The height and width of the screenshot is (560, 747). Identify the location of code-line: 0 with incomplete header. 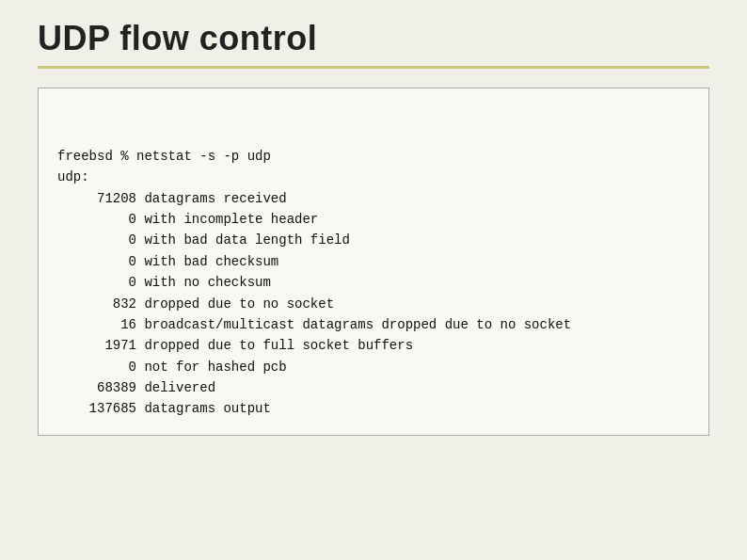
(374, 219).